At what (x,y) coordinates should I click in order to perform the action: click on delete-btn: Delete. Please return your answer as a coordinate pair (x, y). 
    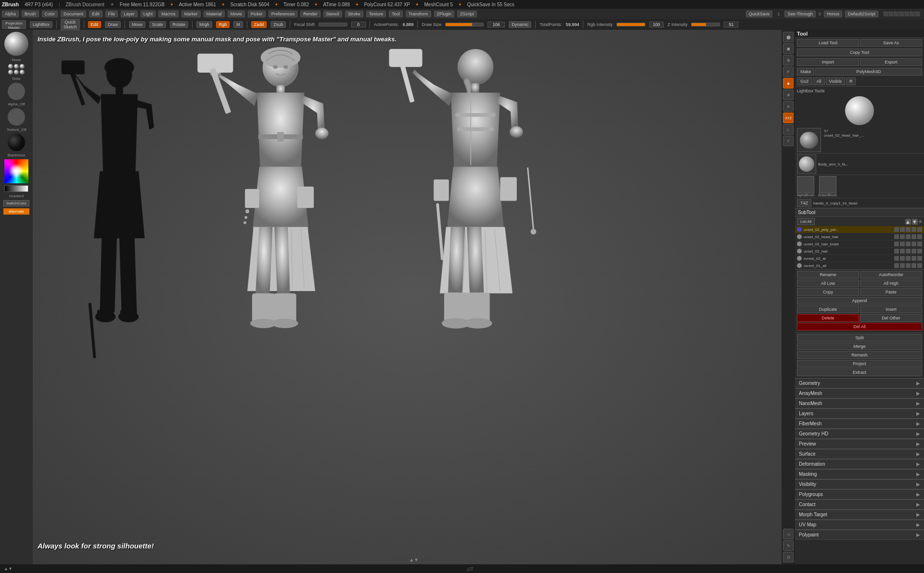
    Looking at the image, I should click on (828, 318).